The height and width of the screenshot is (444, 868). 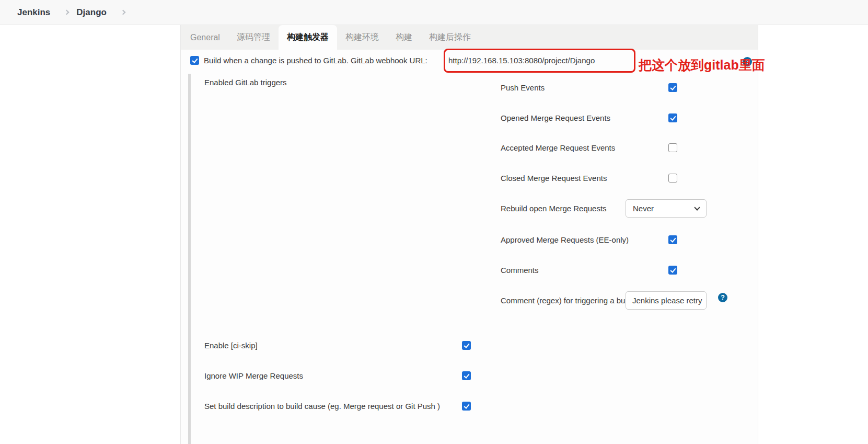 I want to click on nested-section-indent-bar, so click(x=189, y=259).